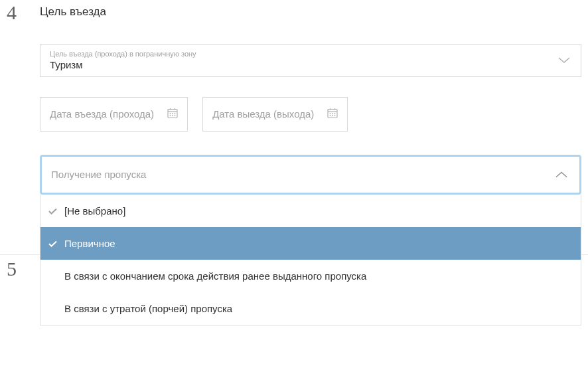 The width and height of the screenshot is (588, 366). I want to click on section-4-title: Цель въезда, so click(311, 9).